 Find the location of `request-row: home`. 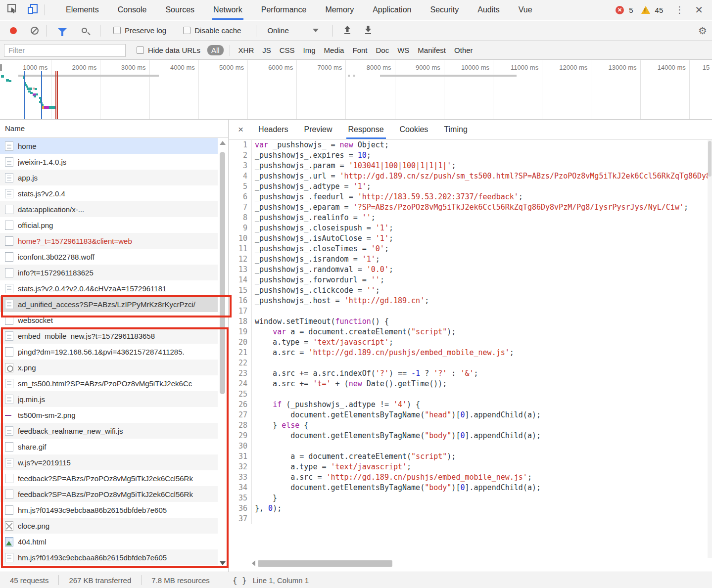

request-row: home is located at coordinates (109, 146).